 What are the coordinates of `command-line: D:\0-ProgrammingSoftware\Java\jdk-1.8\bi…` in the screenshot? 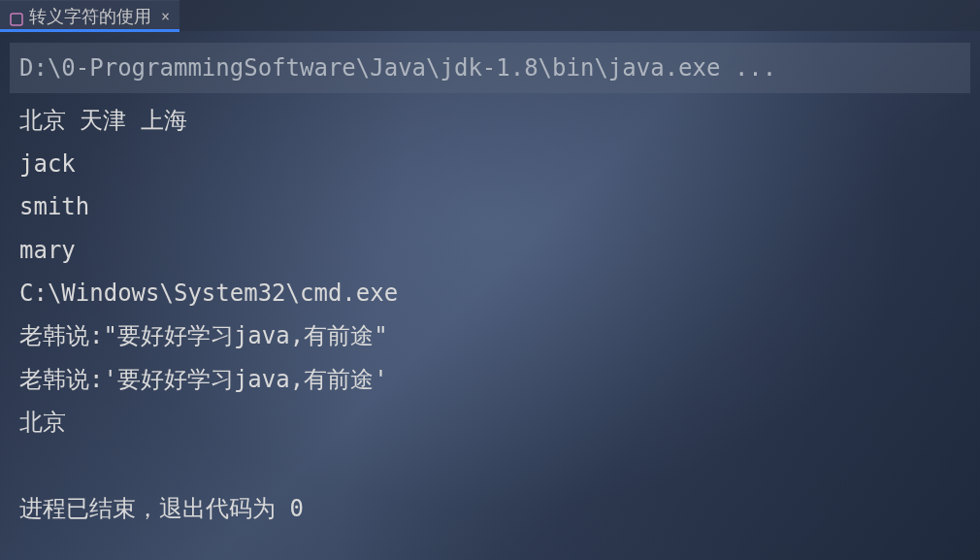 It's located at (490, 68).